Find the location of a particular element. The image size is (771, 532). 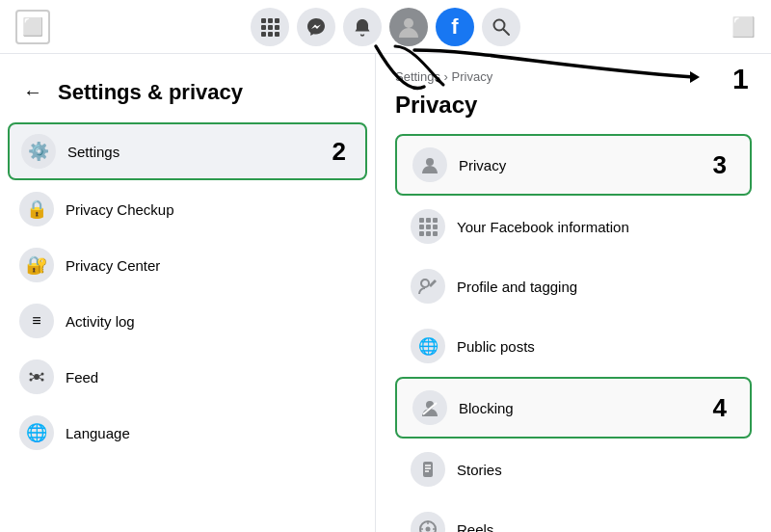

privacy-center-label: Privacy Center is located at coordinates (113, 266).